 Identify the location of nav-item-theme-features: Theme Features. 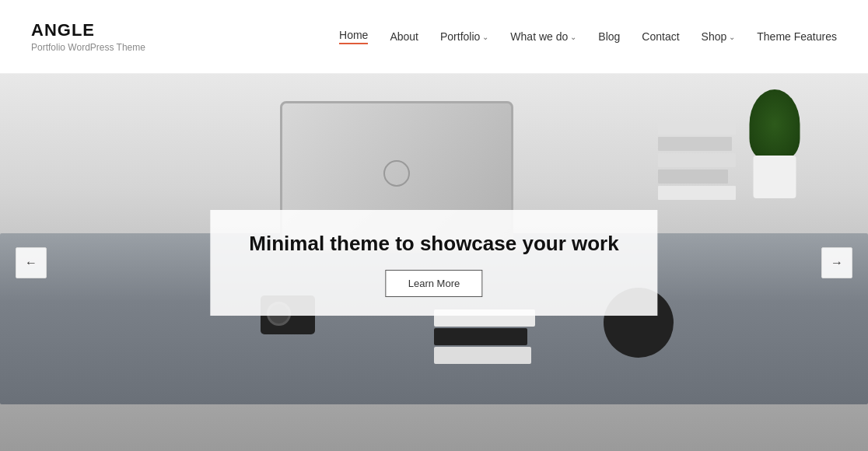
(796, 37).